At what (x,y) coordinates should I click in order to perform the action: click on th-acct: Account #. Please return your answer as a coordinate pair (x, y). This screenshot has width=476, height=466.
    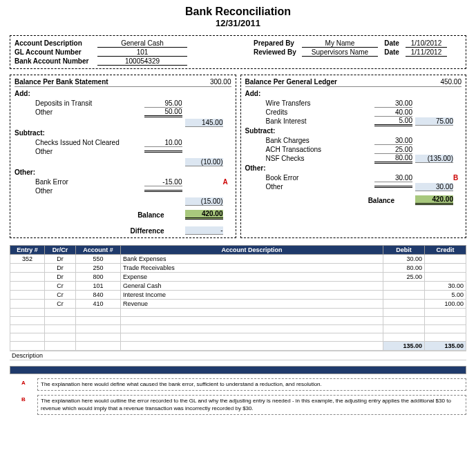
    Looking at the image, I should click on (98, 250).